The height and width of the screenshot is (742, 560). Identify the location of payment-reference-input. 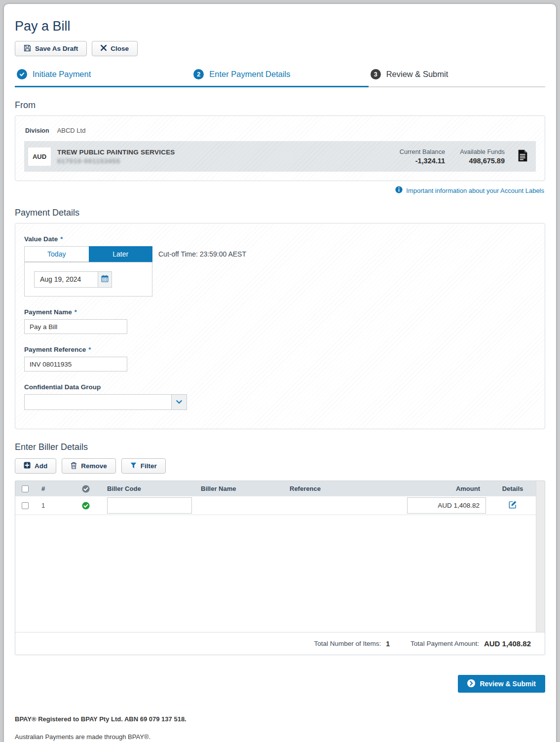
(76, 364).